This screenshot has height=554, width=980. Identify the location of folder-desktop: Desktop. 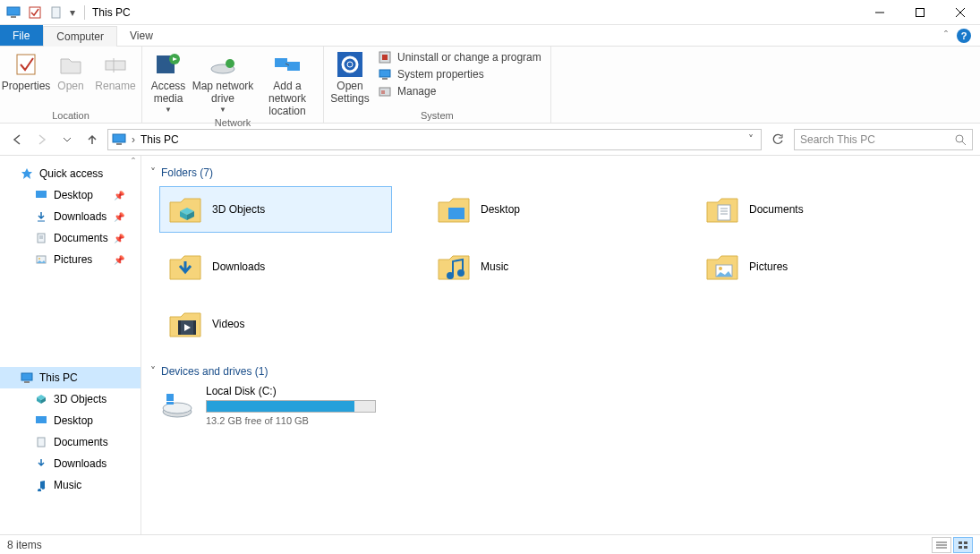
(544, 209).